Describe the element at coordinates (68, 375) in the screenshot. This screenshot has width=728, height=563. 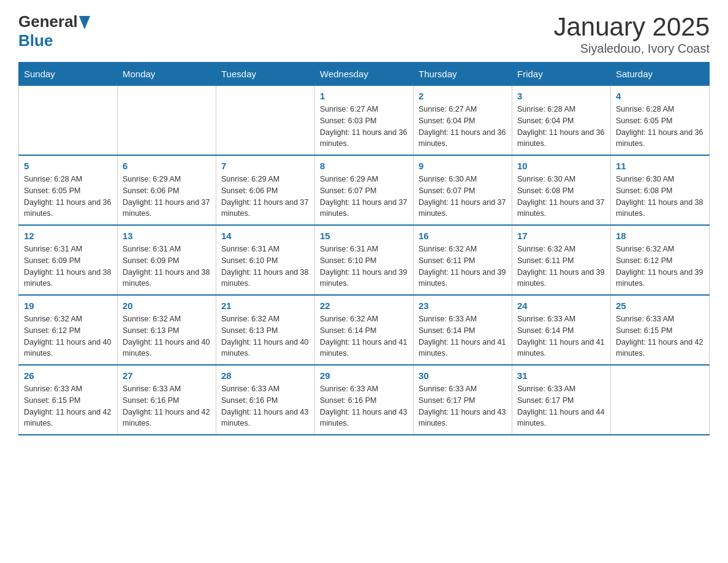
I see `day-number: 26` at that location.